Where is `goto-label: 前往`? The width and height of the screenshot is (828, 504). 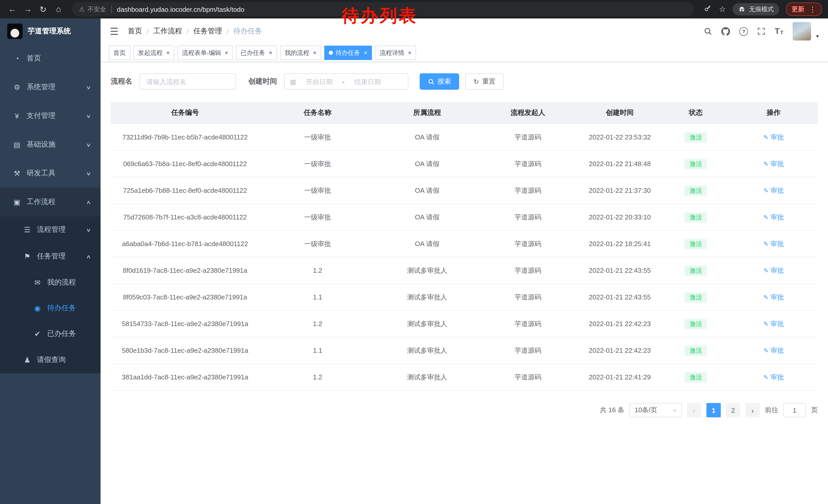
goto-label: 前往 is located at coordinates (772, 410).